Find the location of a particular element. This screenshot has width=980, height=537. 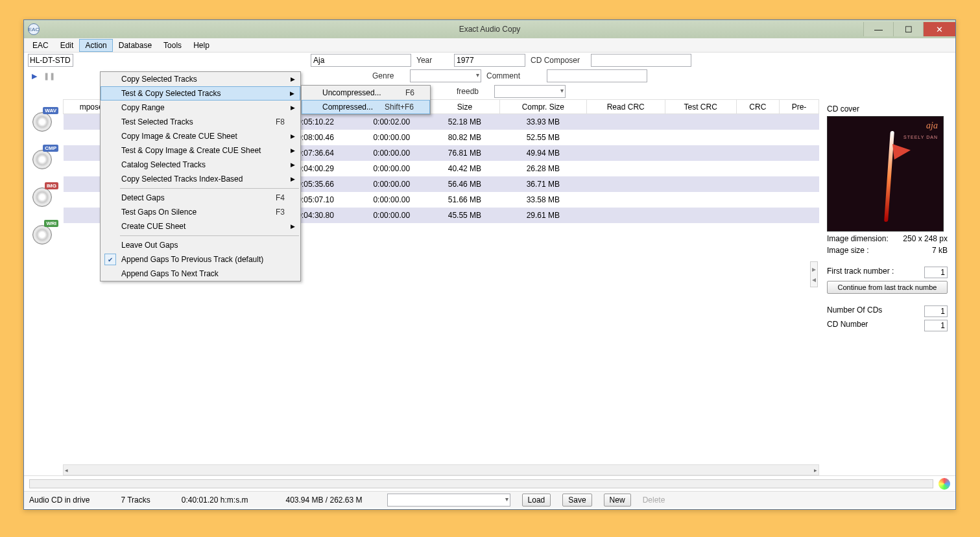

menu-item: Copy Selected Tracks Index-Based▶ is located at coordinates (200, 179).